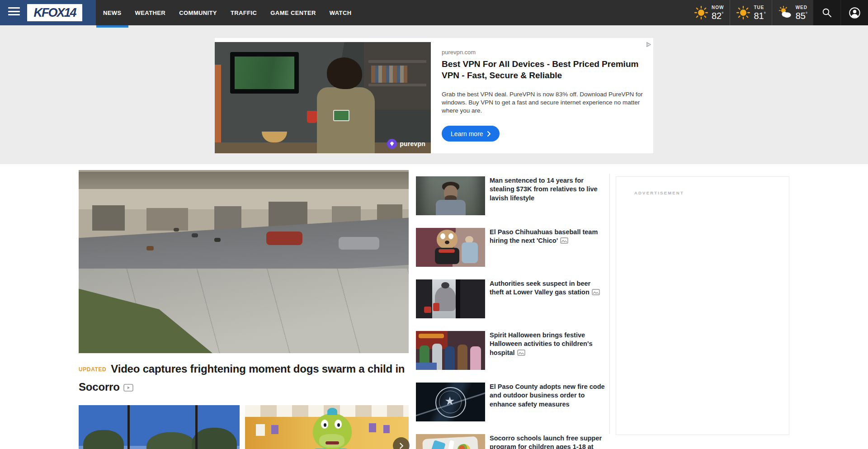 Image resolution: width=868 pixels, height=449 pixels. I want to click on article-row: Man sentenced to 14 years for stealing $…, so click(513, 196).